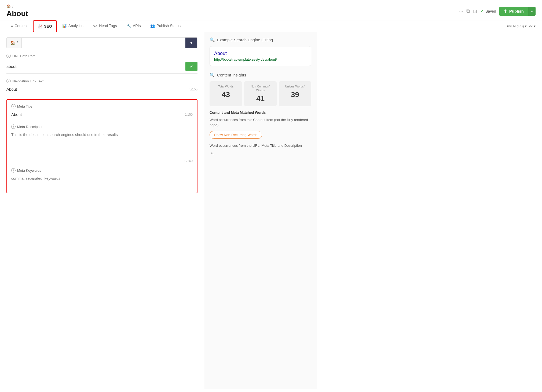  What do you see at coordinates (260, 113) in the screenshot?
I see `matched-words-label: Content and Meta Matched Words` at bounding box center [260, 113].